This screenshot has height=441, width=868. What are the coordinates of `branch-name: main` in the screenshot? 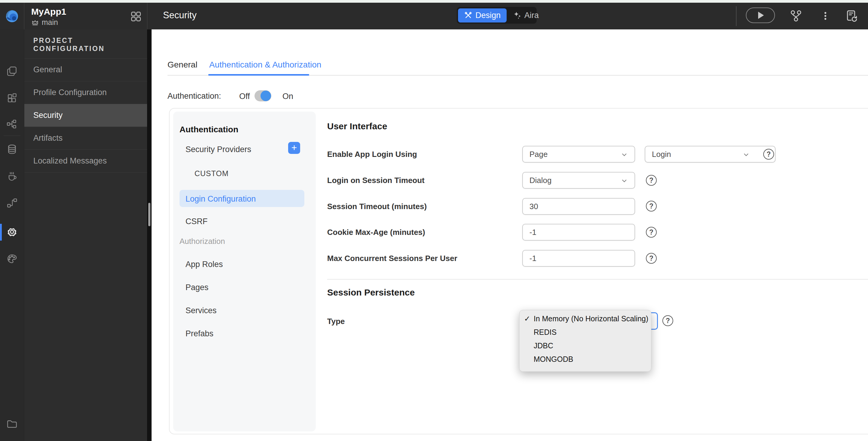 It's located at (50, 22).